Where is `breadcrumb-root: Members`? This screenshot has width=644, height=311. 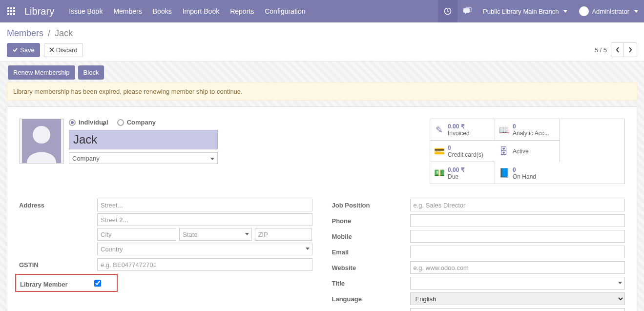 breadcrumb-root: Members is located at coordinates (25, 33).